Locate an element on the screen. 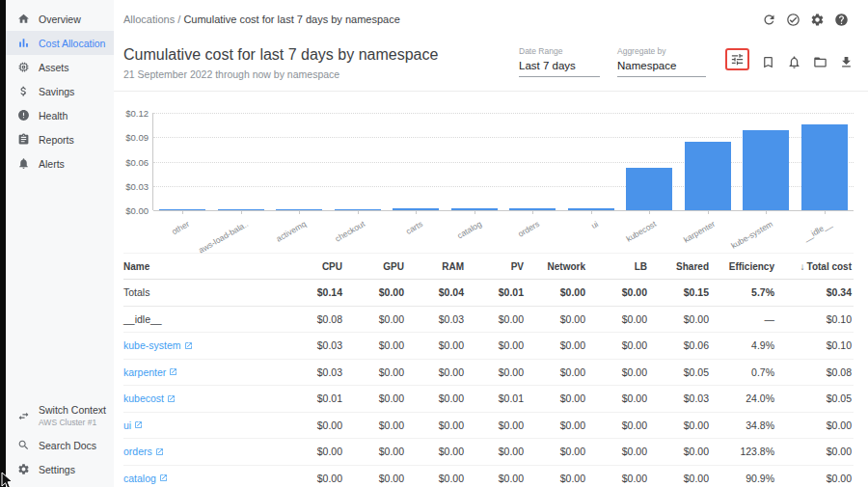 Image resolution: width=868 pixels, height=487 pixels. chart-bar-idle is located at coordinates (825, 168).